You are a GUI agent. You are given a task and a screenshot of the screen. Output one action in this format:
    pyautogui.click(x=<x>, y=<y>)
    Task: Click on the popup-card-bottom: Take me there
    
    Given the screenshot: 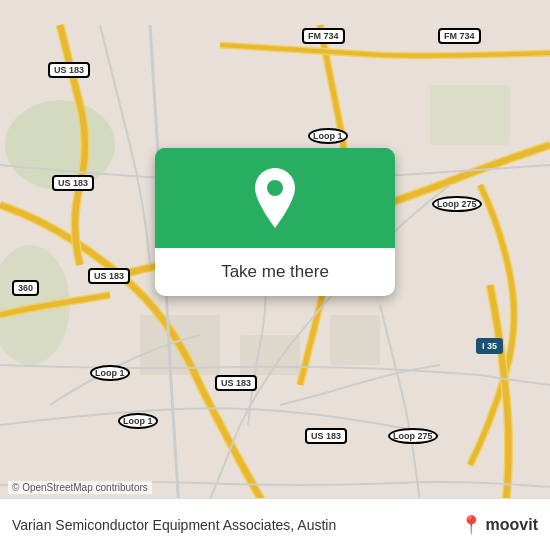 What is the action you would take?
    pyautogui.click(x=275, y=272)
    